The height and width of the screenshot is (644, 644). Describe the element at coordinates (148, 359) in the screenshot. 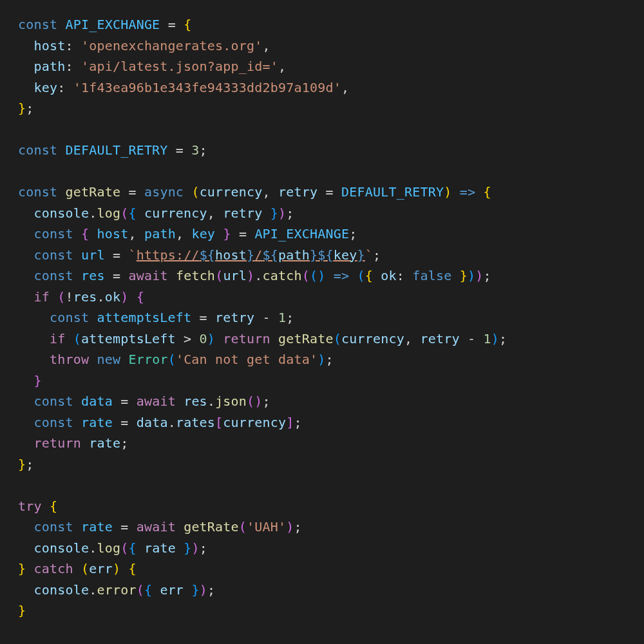

I see `cls-error: Error` at that location.